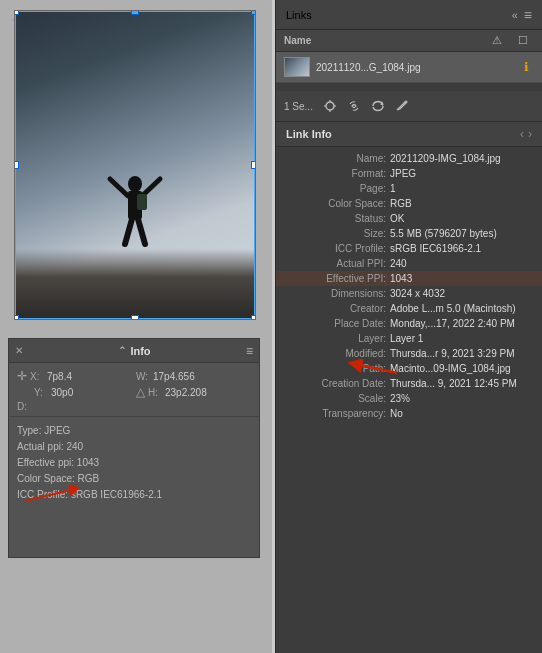  Describe the element at coordinates (409, 174) in the screenshot. I see `info-row: Format:JPEG` at that location.